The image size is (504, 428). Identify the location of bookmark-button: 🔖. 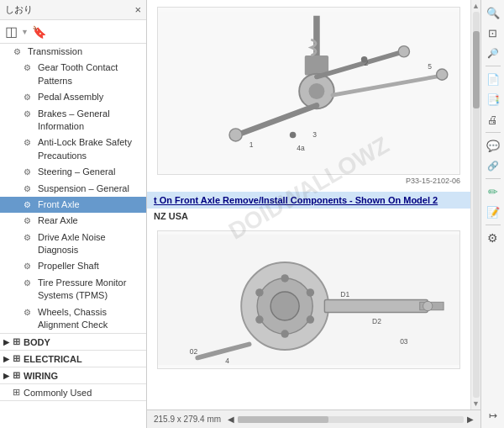
(39, 32).